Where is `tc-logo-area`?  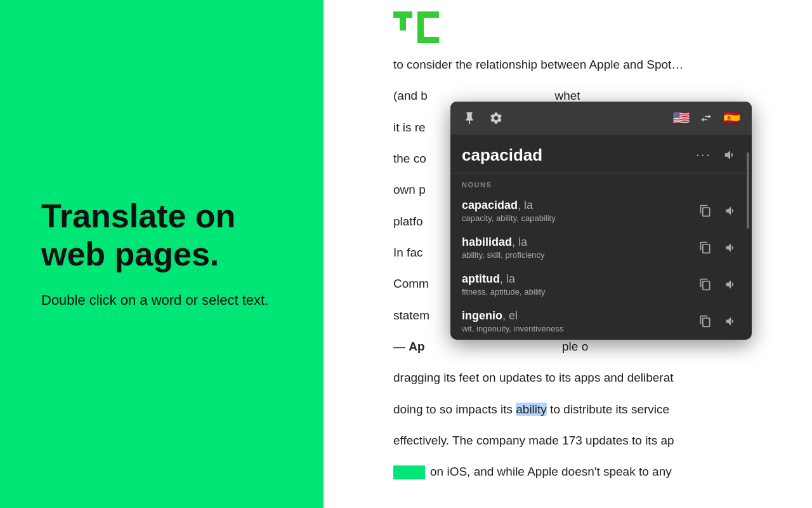 tc-logo-area is located at coordinates (568, 27).